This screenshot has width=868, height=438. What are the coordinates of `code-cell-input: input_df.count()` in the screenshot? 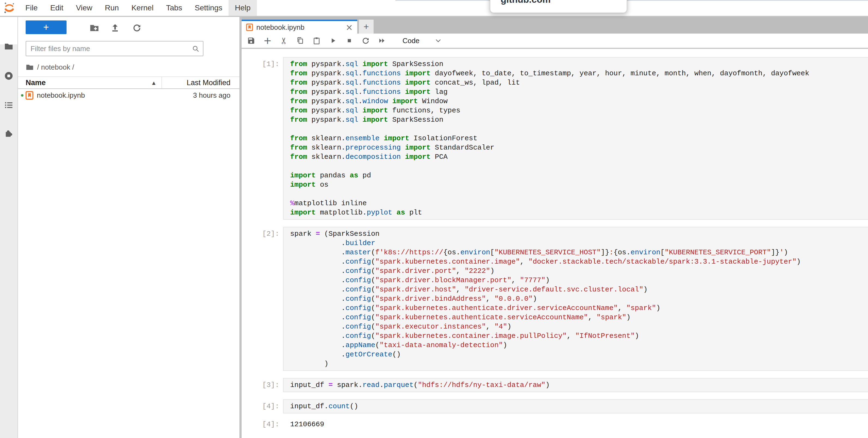 It's located at (576, 406).